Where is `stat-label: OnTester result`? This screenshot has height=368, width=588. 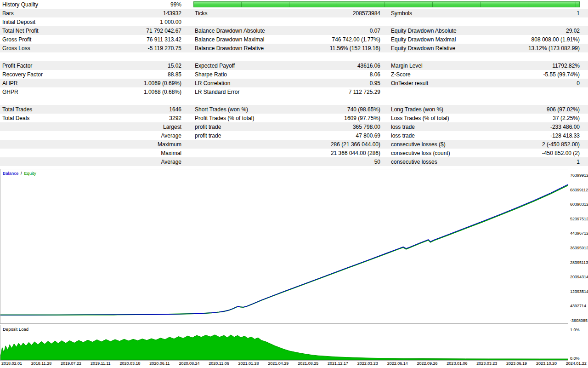
stat-label: OnTester result is located at coordinates (440, 83).